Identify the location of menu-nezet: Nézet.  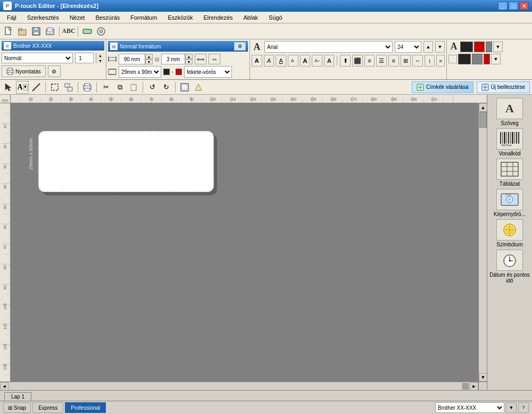
(78, 18).